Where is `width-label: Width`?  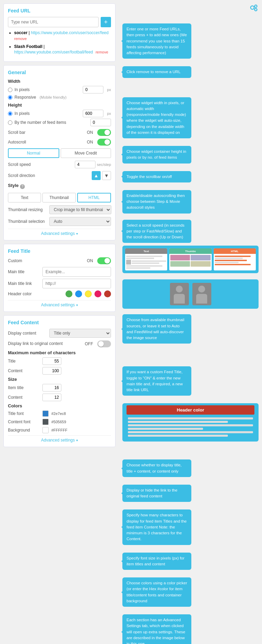
width-label: Width is located at coordinates (59, 81).